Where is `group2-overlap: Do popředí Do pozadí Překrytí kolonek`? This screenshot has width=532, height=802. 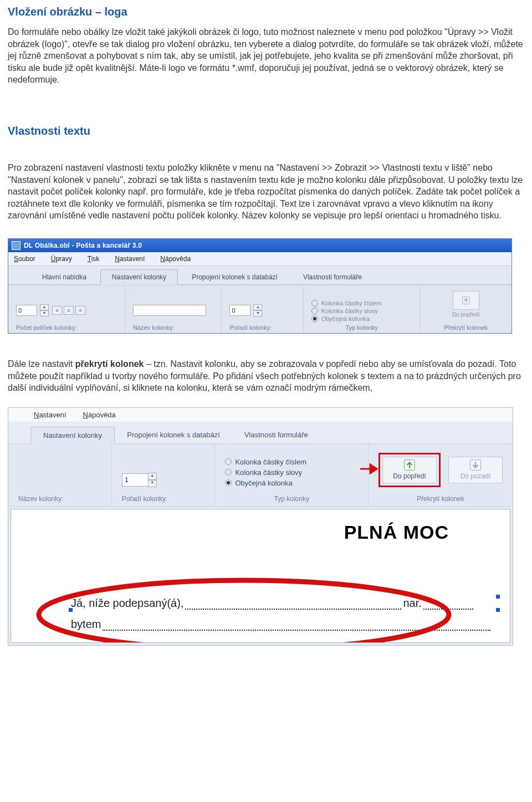
group2-overlap: Do popředí Do pozadí Překrytí kolonek is located at coordinates (441, 475).